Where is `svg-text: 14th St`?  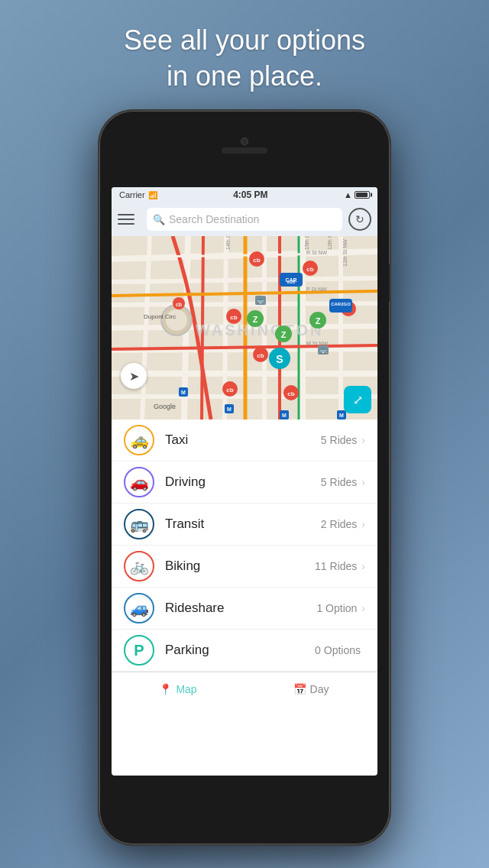 svg-text: 14th St is located at coordinates (228, 243).